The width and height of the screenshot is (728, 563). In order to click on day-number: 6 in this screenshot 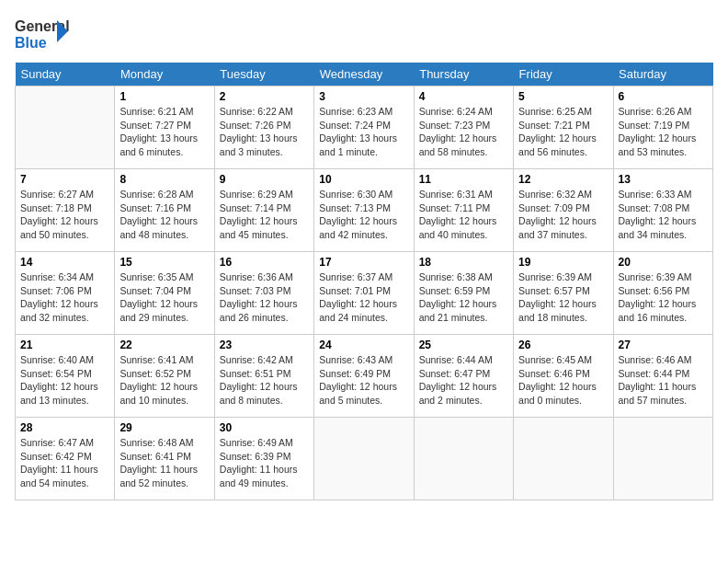, I will do `click(664, 97)`.